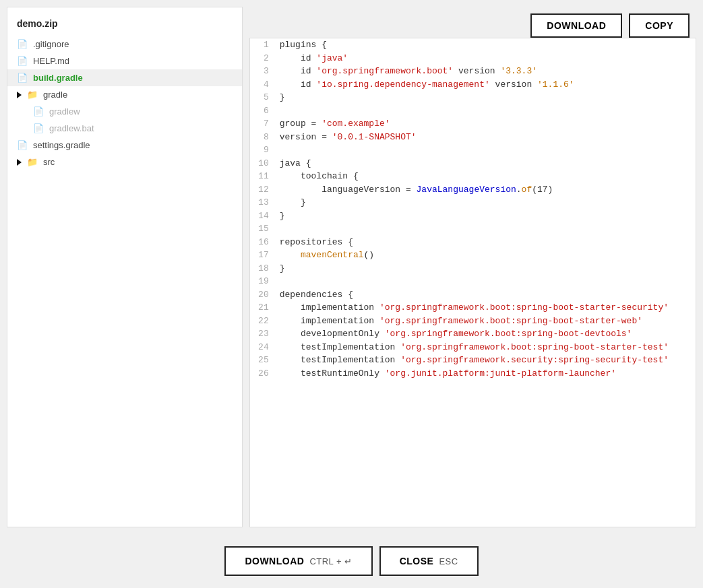 Image resolution: width=703 pixels, height=588 pixels. What do you see at coordinates (473, 216) in the screenshot?
I see `code-line: 14 }` at bounding box center [473, 216].